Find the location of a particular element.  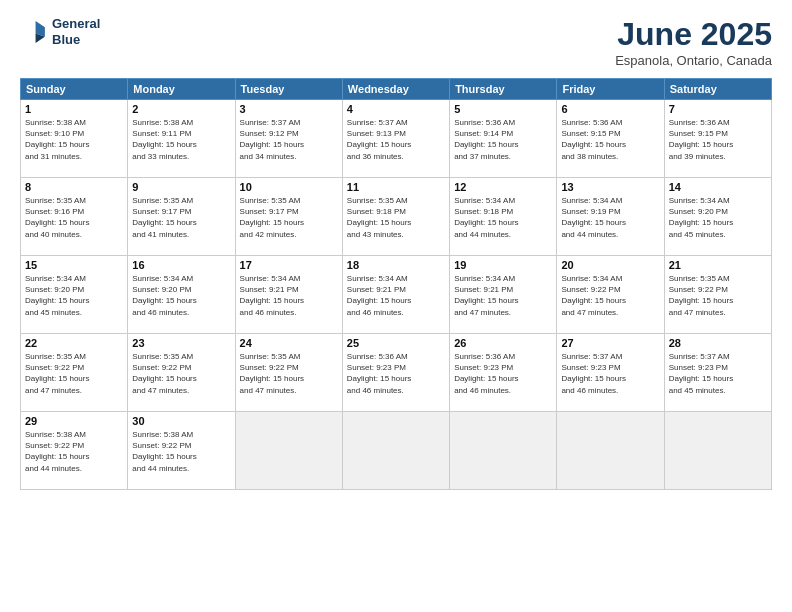

calendar-cell: 17Sunrise: 5:34 AM Sunset: 9:21 PM Dayli… is located at coordinates (288, 295).